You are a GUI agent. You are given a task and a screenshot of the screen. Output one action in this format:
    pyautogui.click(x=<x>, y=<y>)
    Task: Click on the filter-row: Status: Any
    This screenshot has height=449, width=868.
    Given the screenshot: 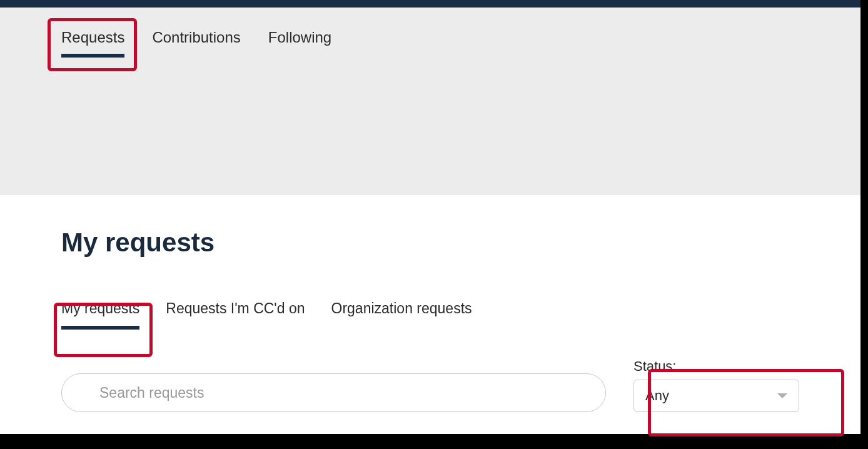 What is the action you would take?
    pyautogui.click(x=430, y=385)
    